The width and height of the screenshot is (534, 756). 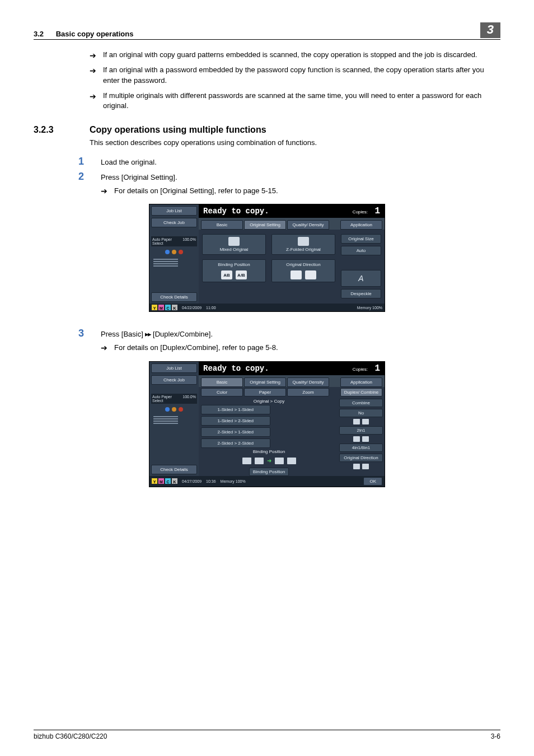 What do you see at coordinates (83, 34) in the screenshot?
I see `header-left: 3.2 Basic copy operations` at bounding box center [83, 34].